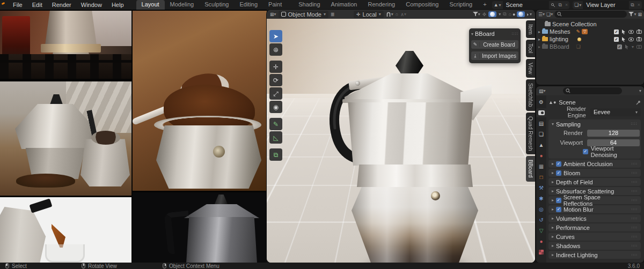  I want to click on view-layer-browse-icon: ❏▾, so click(577, 5).